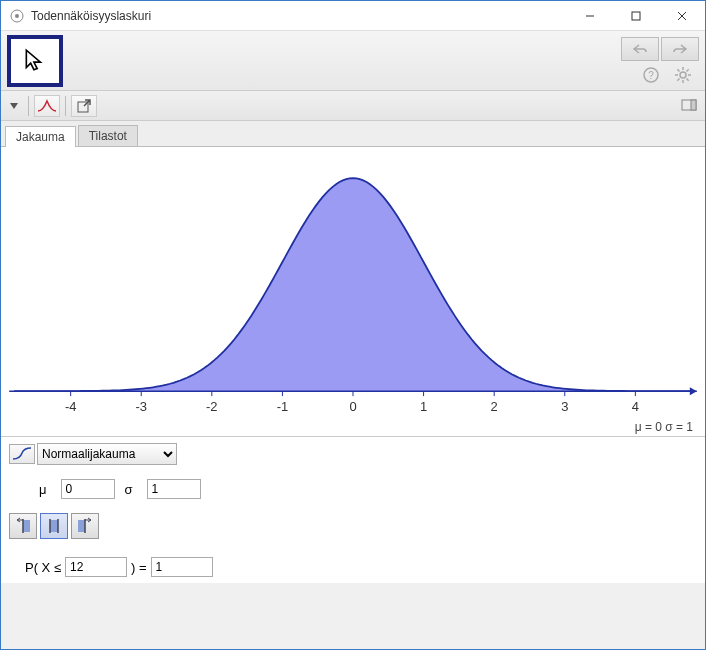 The width and height of the screenshot is (706, 650). Describe the element at coordinates (590, 16) in the screenshot. I see `minimize-button` at that location.